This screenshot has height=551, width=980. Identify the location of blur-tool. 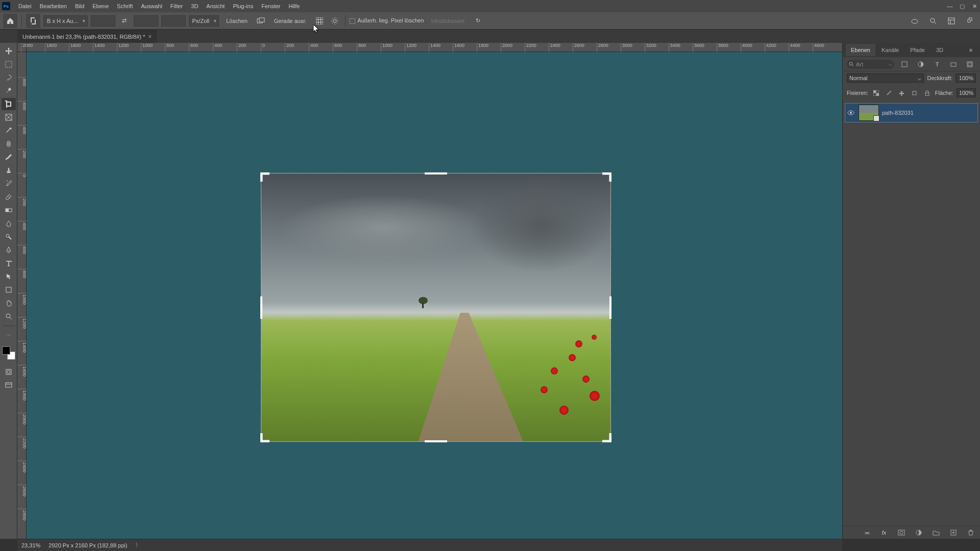
(9, 223).